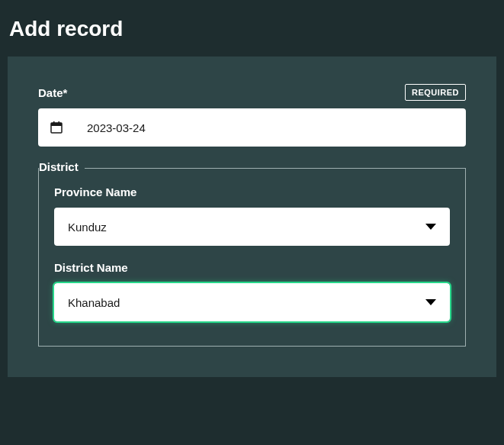 The width and height of the screenshot is (504, 445). What do you see at coordinates (252, 292) in the screenshot?
I see `district-name-field: District Name Khanabad` at bounding box center [252, 292].